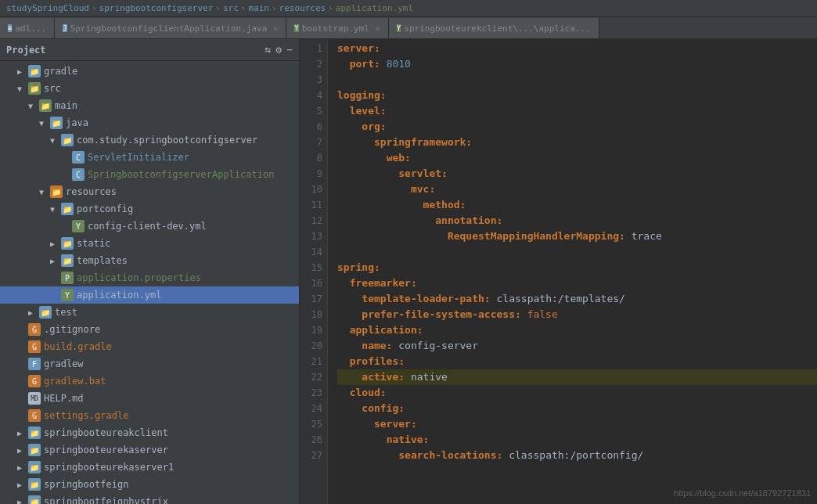 The width and height of the screenshot is (817, 504). I want to click on code-line-19: application:, so click(578, 330).